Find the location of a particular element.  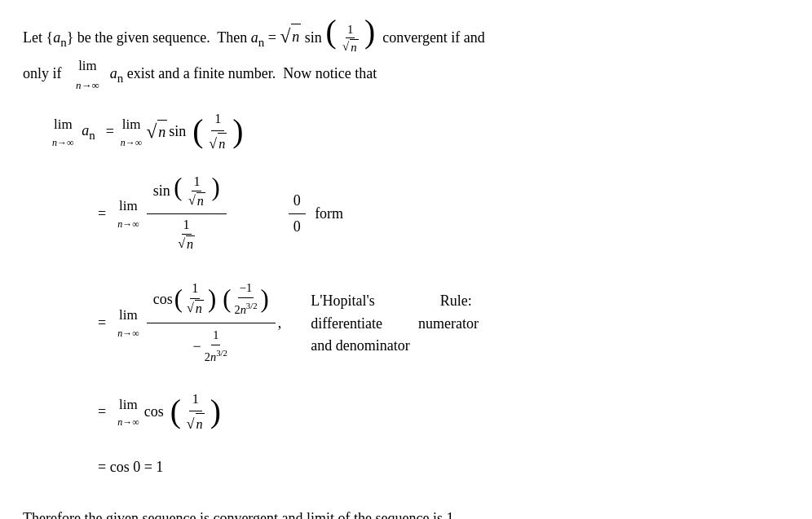

frac-1-sqrtn-1: 1 √n is located at coordinates (218, 132).